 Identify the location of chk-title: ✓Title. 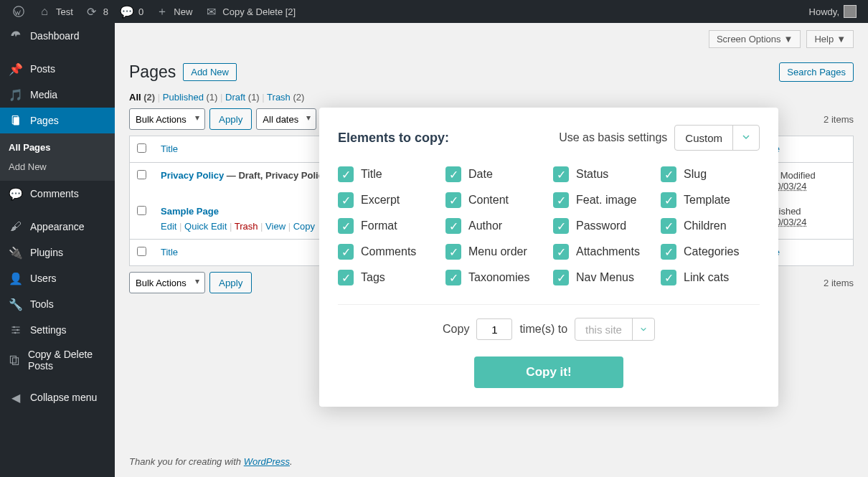
(387, 174).